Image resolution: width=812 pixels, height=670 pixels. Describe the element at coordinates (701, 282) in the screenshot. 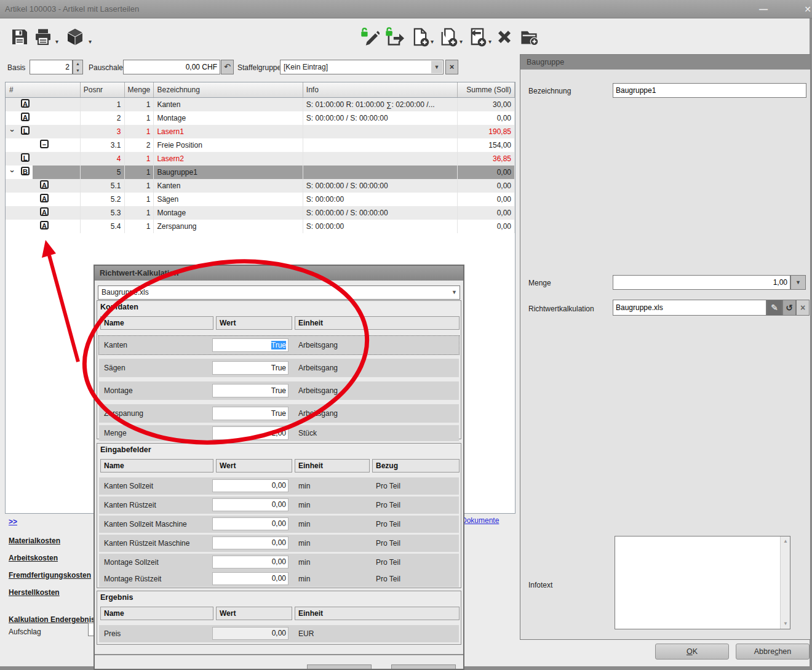

I see `menge-input` at that location.